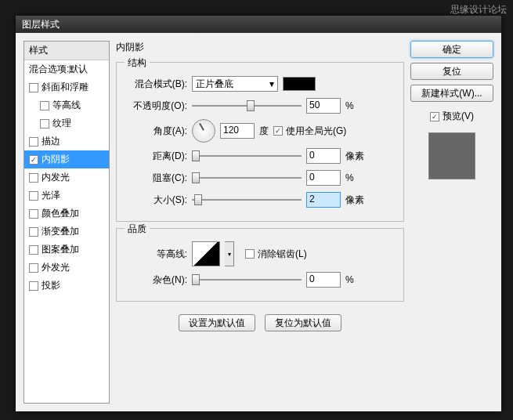 The width and height of the screenshot is (513, 420). What do you see at coordinates (452, 71) in the screenshot?
I see `cancel-button: 复位` at bounding box center [452, 71].